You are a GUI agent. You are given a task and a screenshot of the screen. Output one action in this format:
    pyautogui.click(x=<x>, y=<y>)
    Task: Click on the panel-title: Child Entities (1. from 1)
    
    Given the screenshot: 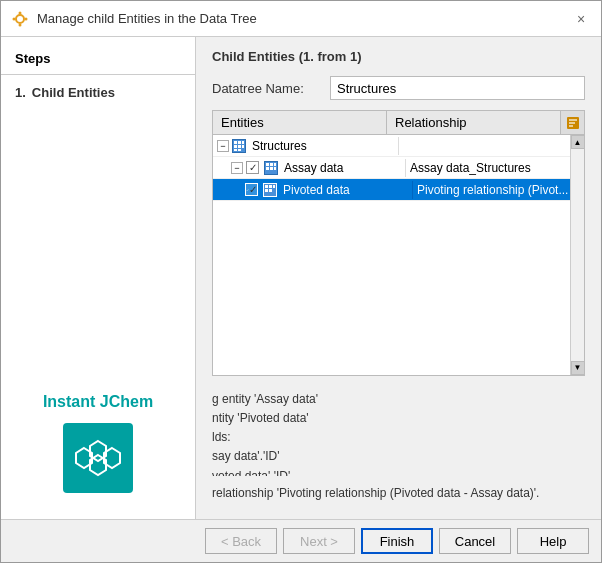 What is the action you would take?
    pyautogui.click(x=398, y=56)
    